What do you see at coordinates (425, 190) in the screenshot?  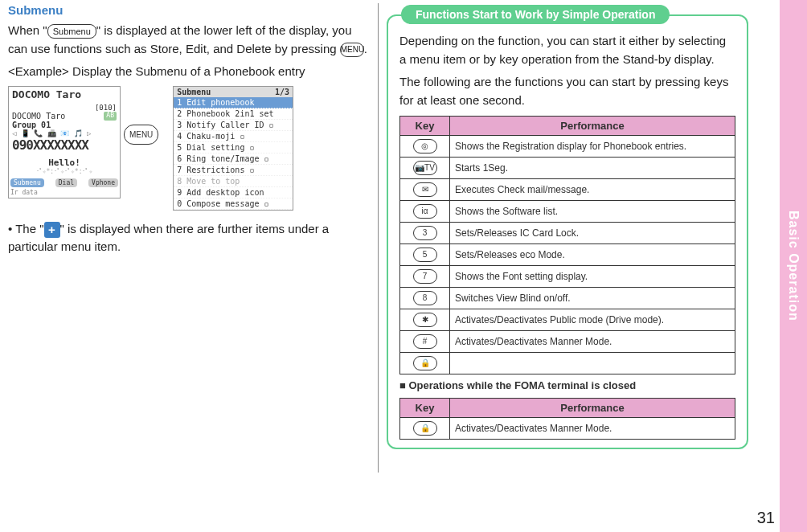 I see `key-cell: ✉` at bounding box center [425, 190].